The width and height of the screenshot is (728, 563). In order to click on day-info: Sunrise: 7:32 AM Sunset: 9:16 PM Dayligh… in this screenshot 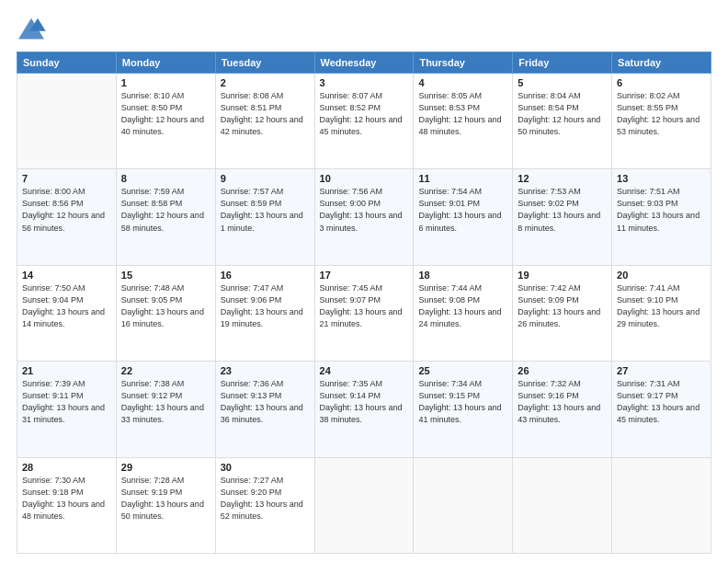, I will do `click(563, 402)`.